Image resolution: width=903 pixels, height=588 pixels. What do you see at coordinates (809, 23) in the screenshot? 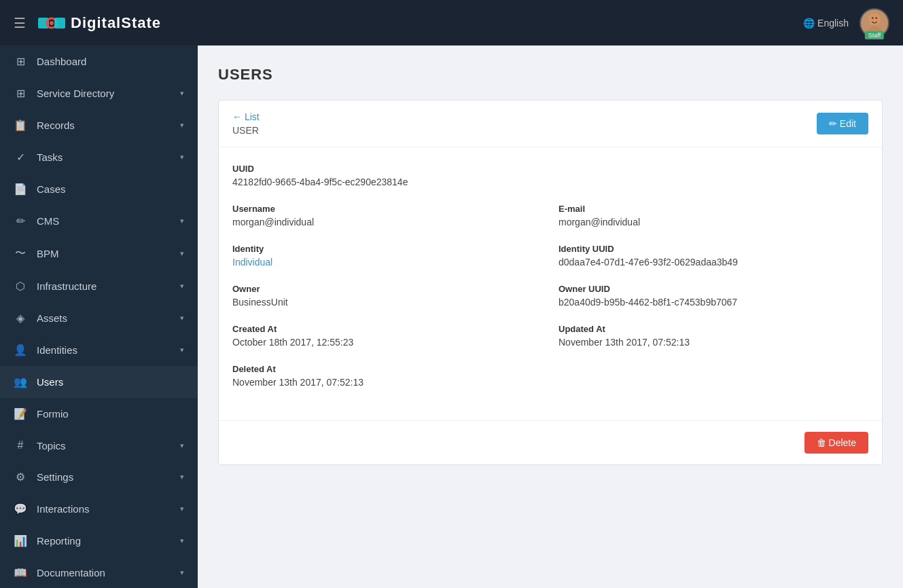
I see `globe-icon: 🌐` at bounding box center [809, 23].